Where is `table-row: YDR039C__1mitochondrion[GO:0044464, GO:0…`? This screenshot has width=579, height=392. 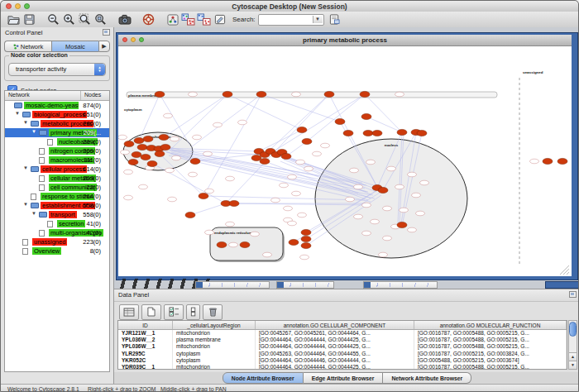 table-row: YDR039C__1mitochondrion[GO:0044464, GO:0… is located at coordinates (342, 367).